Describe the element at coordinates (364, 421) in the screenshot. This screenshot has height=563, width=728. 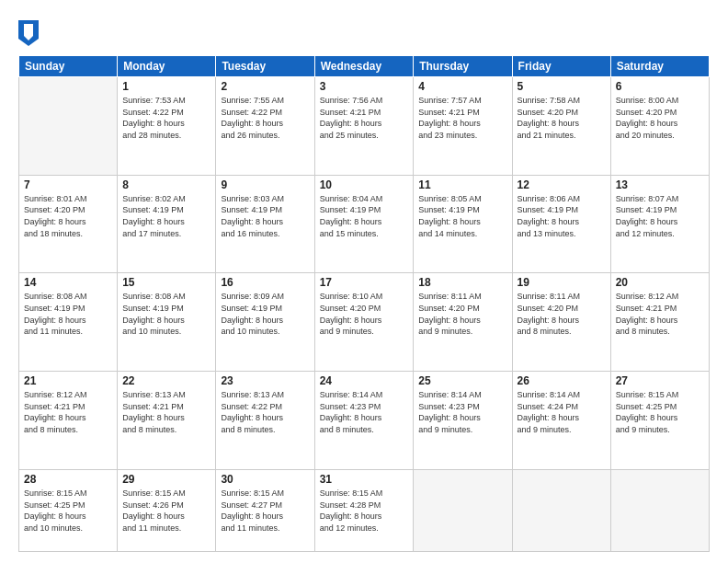
I see `calendar-cell: 24Sunrise: 8:14 AM Sunset: 4:23 PM Dayli…` at that location.